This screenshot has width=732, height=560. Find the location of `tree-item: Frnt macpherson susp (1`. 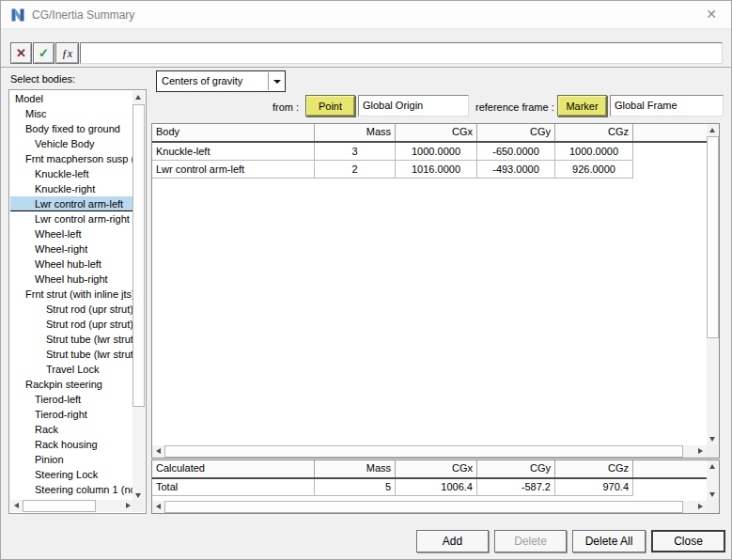

tree-item: Frnt macpherson susp (1 is located at coordinates (71, 159).